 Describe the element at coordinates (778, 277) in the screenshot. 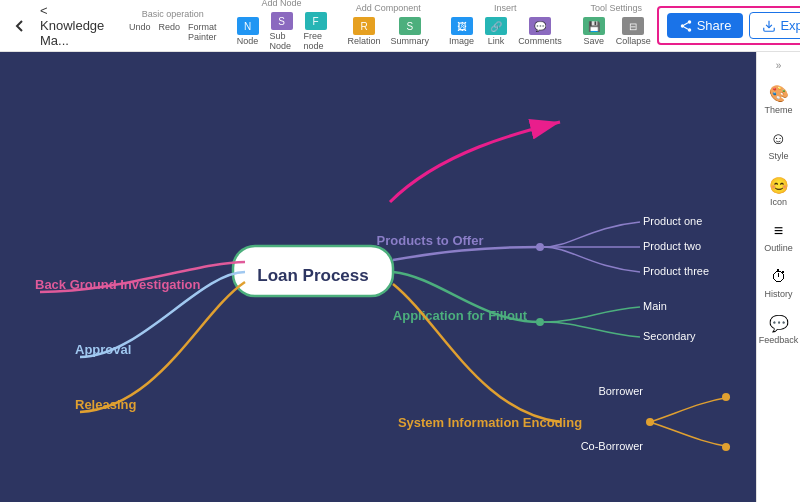

I see `right-sidebar: » 🎨 Theme ☺ Style 😊 Icon ≡ Outline ⏱ His…` at that location.